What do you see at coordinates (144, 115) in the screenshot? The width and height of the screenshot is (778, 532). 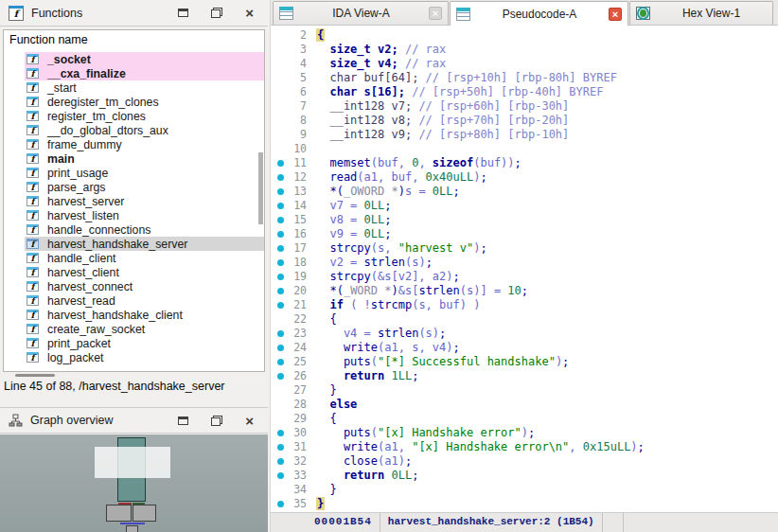 I see `function-row: fregister_tm_clones` at bounding box center [144, 115].